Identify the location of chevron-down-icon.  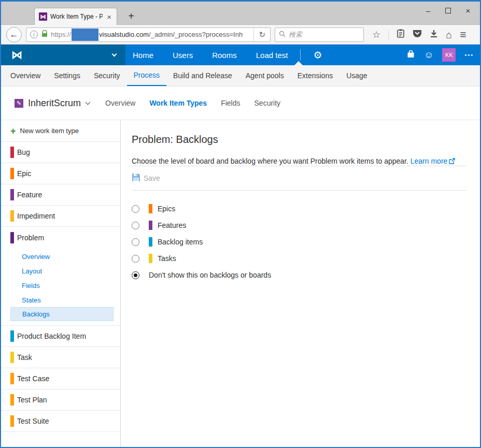
(88, 102).